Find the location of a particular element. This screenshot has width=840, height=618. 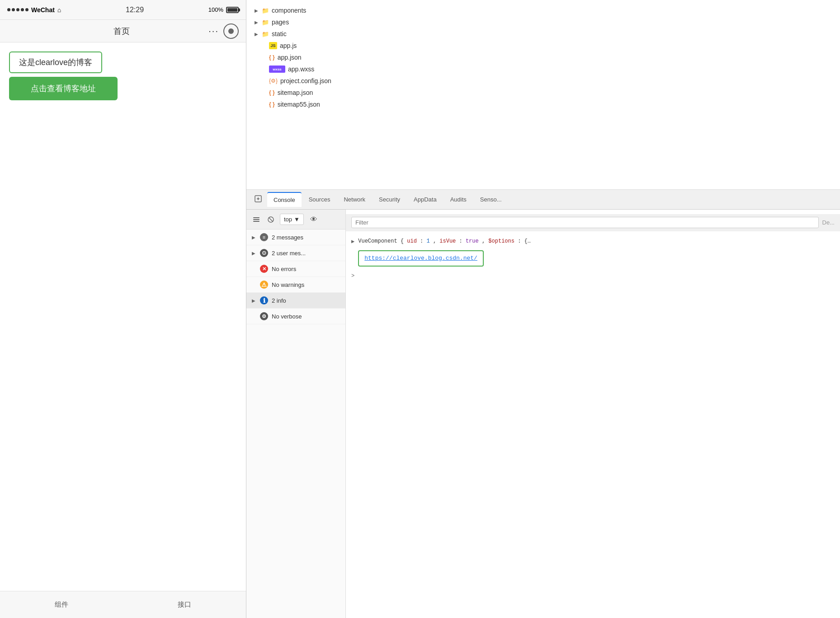

vue-component-line: ▶ VueComponent { uid : 1 , isVue : true … is located at coordinates (593, 241).